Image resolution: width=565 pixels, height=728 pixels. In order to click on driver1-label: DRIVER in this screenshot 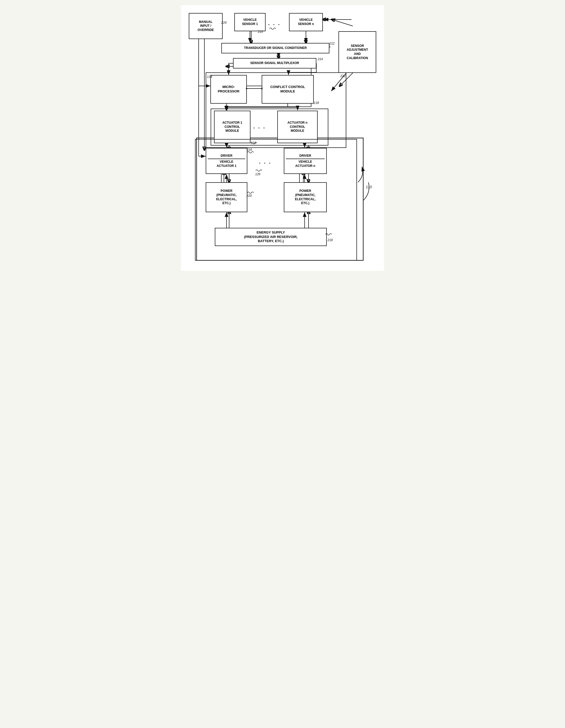, I will do `click(227, 157)`.